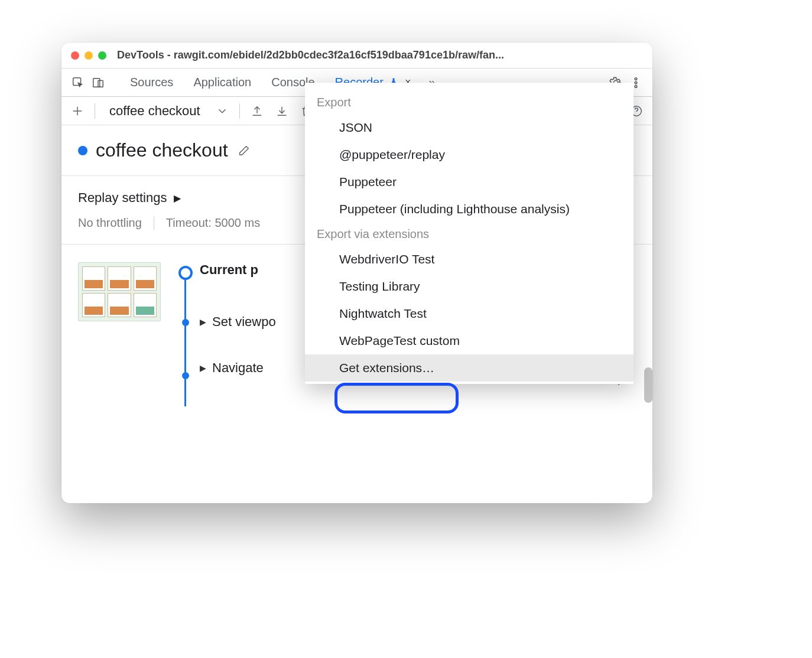 The image size is (812, 658). Describe the element at coordinates (257, 111) in the screenshot. I see `export-icon` at that location.